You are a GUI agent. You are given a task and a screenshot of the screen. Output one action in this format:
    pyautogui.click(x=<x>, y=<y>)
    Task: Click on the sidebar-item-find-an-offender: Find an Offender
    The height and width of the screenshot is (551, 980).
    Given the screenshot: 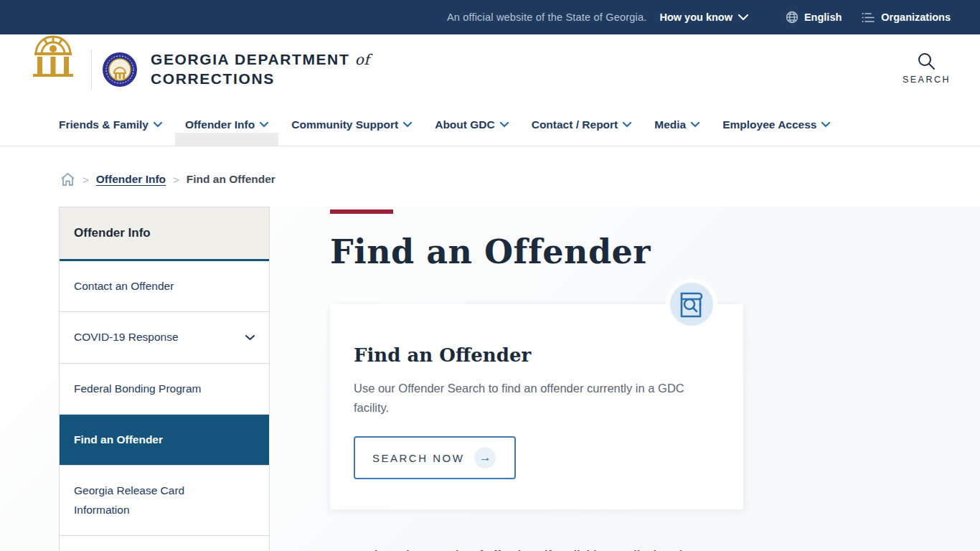 What is the action you would take?
    pyautogui.click(x=164, y=441)
    